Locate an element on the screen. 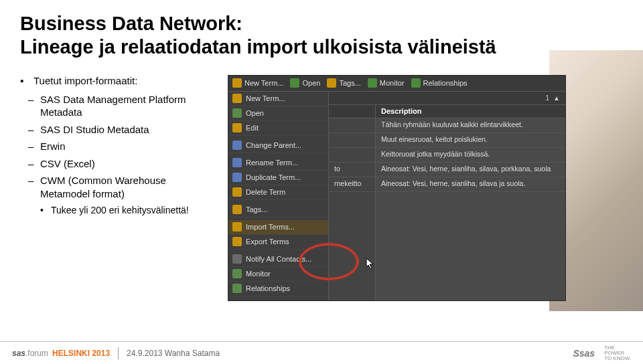  menu-label: Import Terms... is located at coordinates (271, 227).